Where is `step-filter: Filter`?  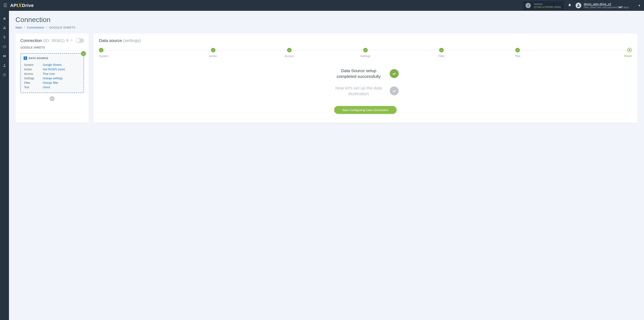 step-filter: Filter is located at coordinates (442, 53).